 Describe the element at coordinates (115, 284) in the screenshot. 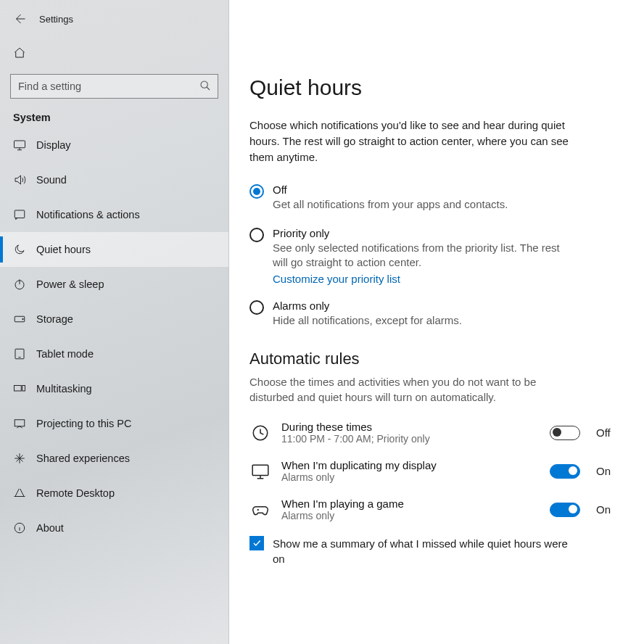

I see `sidebar-item-power: Power & sleep` at that location.